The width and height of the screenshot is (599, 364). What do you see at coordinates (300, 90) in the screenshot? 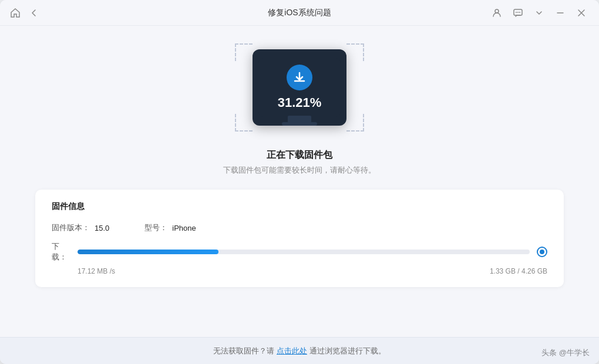
I see `monitor-container: 31.21%` at bounding box center [300, 90].